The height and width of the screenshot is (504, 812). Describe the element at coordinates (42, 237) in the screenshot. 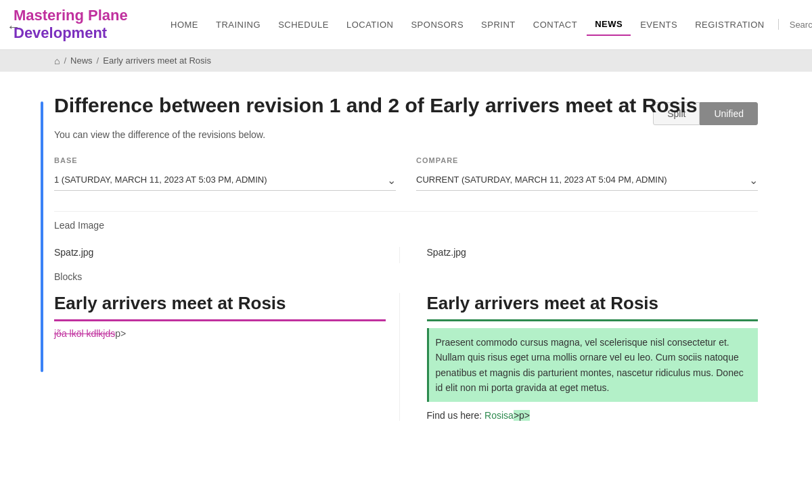

I see `sidebar-line` at that location.